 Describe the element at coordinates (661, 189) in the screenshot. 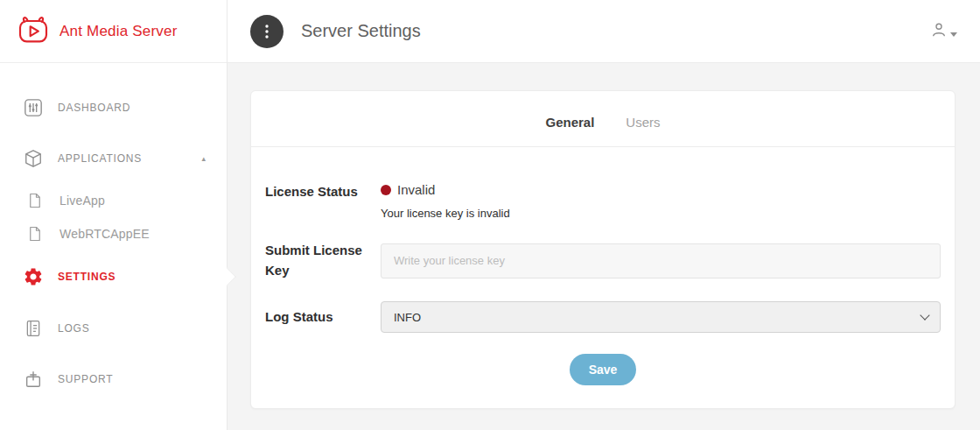

I see `license-status-value: Invalid` at that location.